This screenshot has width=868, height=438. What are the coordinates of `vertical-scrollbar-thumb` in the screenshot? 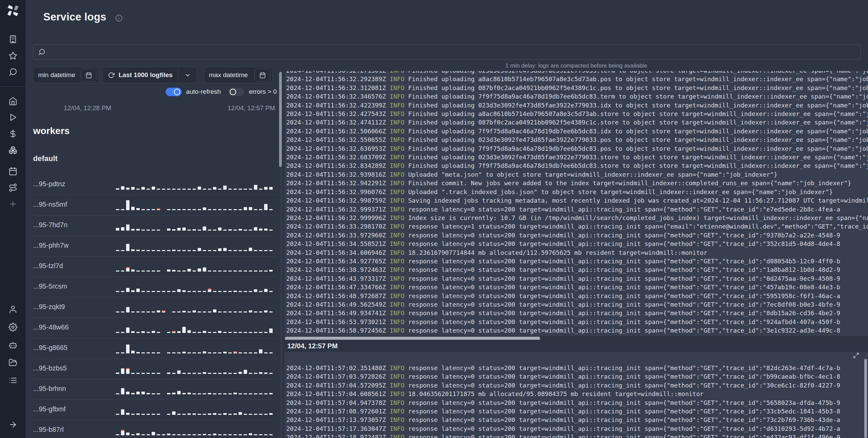 It's located at (866, 398).